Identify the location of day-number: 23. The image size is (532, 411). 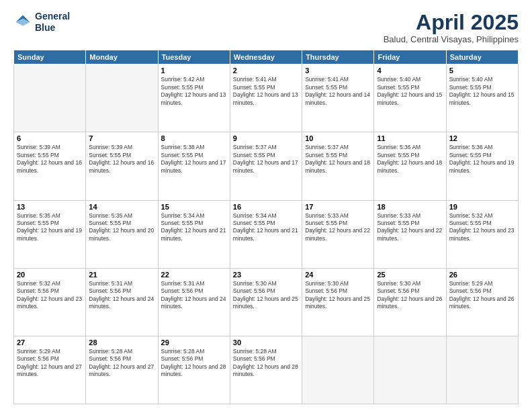
(266, 275).